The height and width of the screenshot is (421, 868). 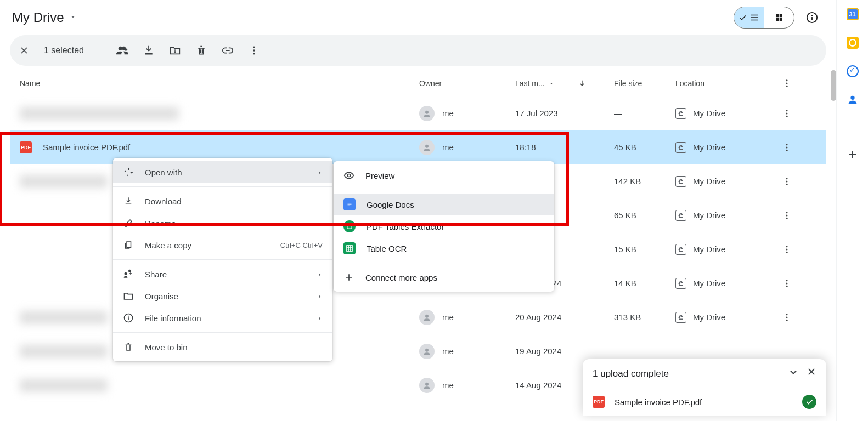 What do you see at coordinates (350, 226) in the screenshot?
I see `pdf-tables-icon` at bounding box center [350, 226].